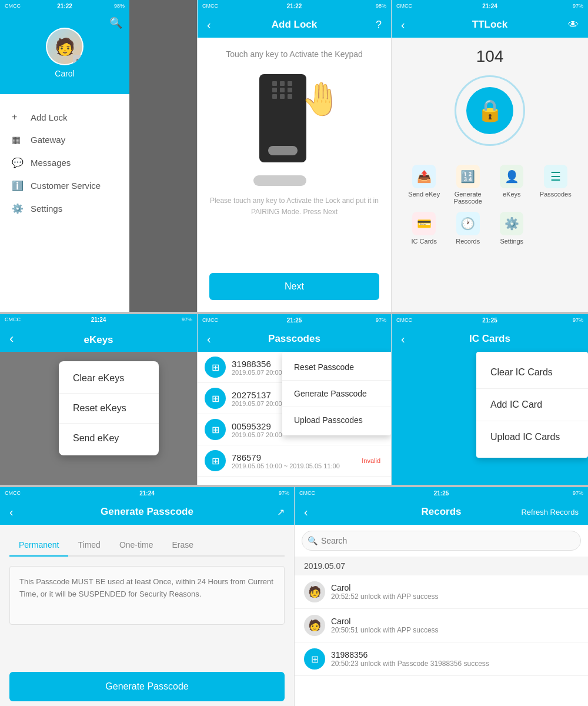 The image size is (588, 706). I want to click on passcodes-back-button: ‹, so click(209, 339).